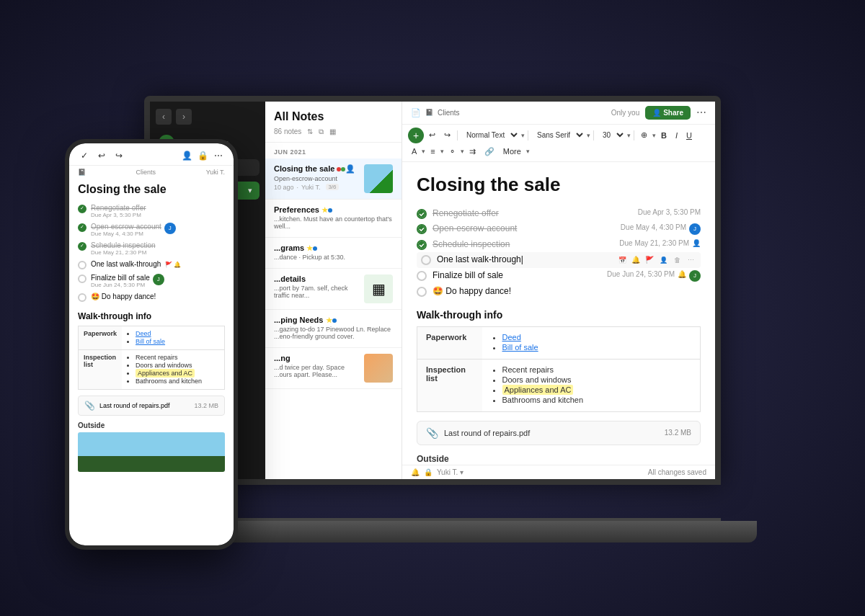 The width and height of the screenshot is (865, 616). Describe the element at coordinates (316, 169) in the screenshot. I see `note-title: Closing the sale 👤` at that location.